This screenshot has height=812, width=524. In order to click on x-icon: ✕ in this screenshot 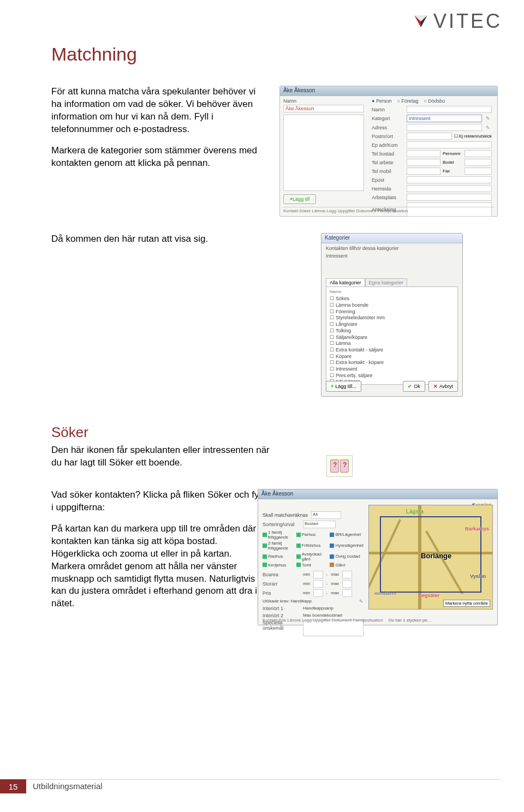, I will do `click(436, 386)`.